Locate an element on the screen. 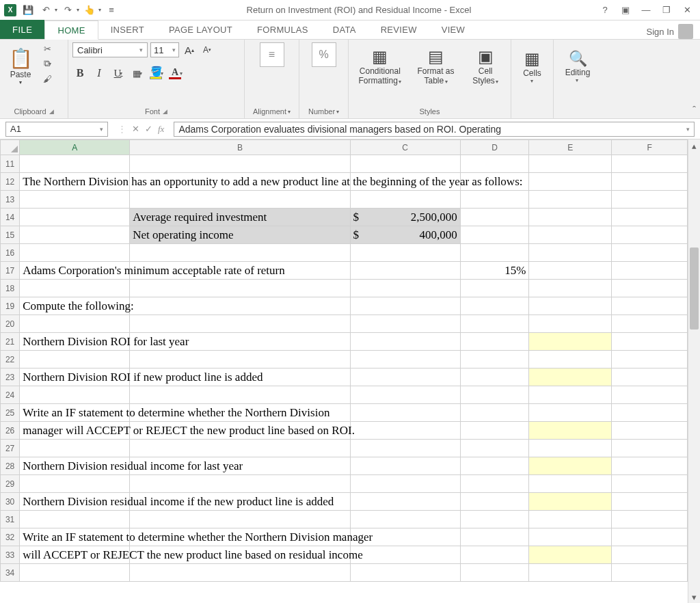 This screenshot has height=603, width=700. decrease-font-button: A▾ is located at coordinates (207, 50).